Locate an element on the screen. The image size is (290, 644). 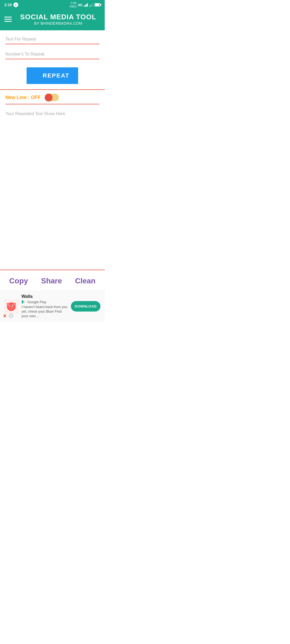
google-play-label: Google Play is located at coordinates (37, 302).